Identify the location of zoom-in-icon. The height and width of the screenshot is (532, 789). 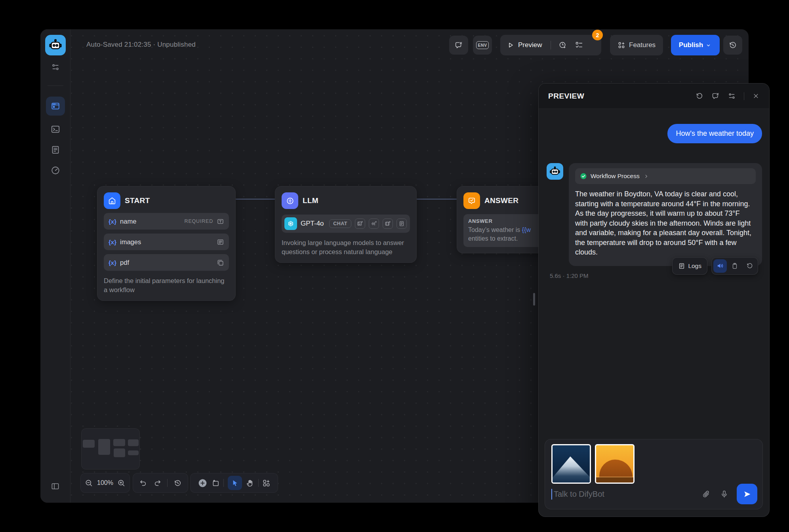
(121, 483).